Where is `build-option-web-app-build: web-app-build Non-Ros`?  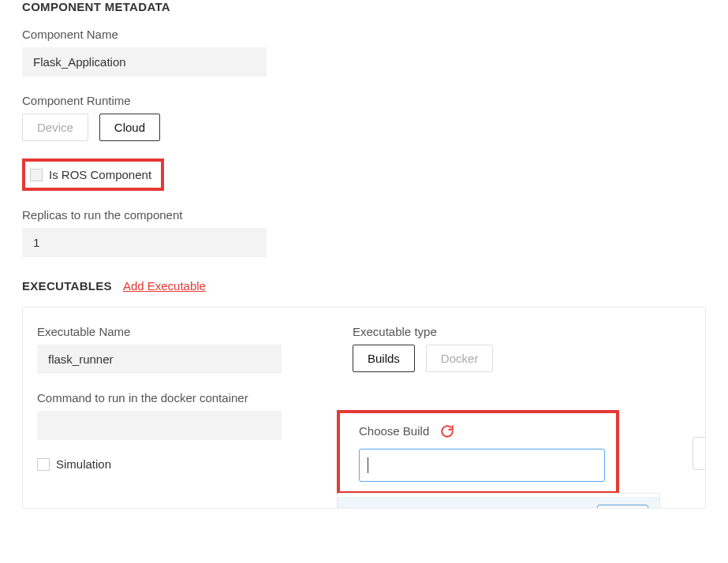
build-option-web-app-build: web-app-build Non-Ros is located at coordinates (498, 503).